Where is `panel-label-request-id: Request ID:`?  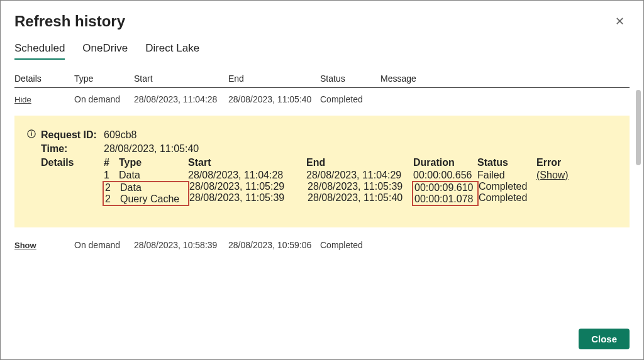 panel-label-request-id: Request ID: is located at coordinates (72, 135).